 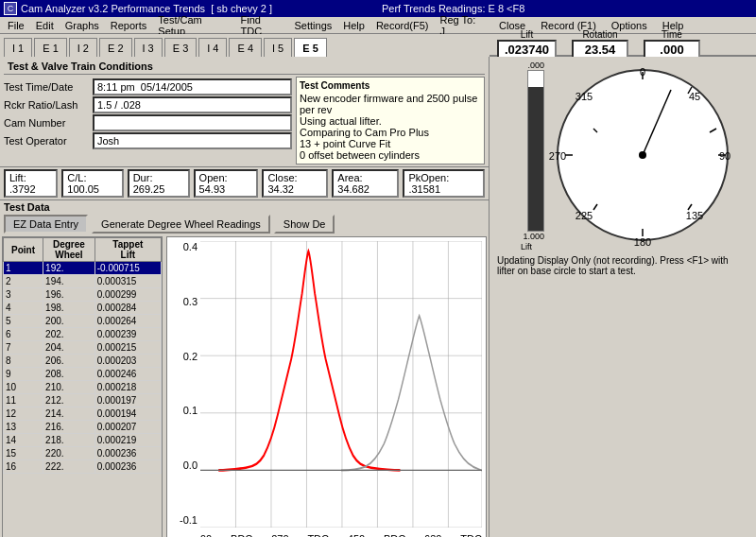 I want to click on cell-point: 10, so click(x=24, y=388).